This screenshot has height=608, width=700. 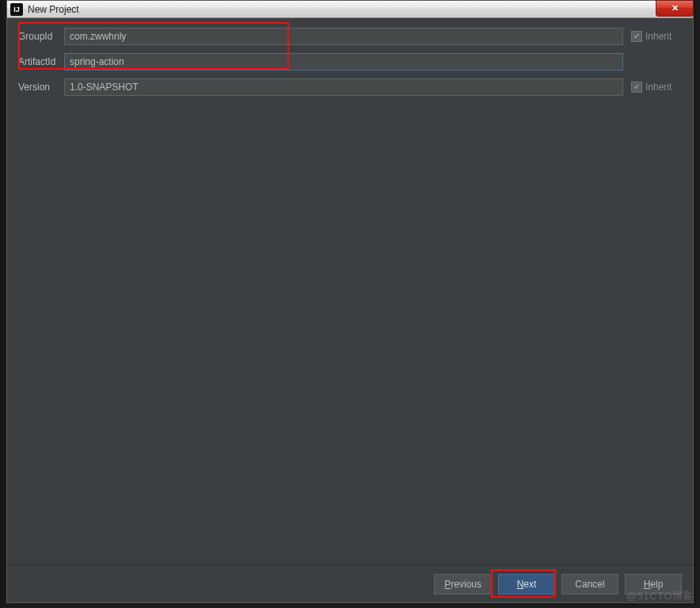 What do you see at coordinates (350, 87) in the screenshot?
I see `version-row: Version Inherit` at bounding box center [350, 87].